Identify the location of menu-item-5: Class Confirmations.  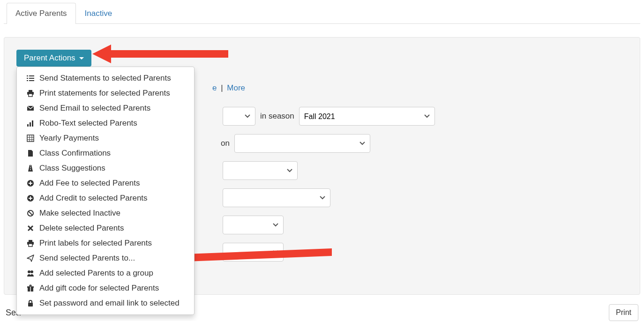
(105, 153).